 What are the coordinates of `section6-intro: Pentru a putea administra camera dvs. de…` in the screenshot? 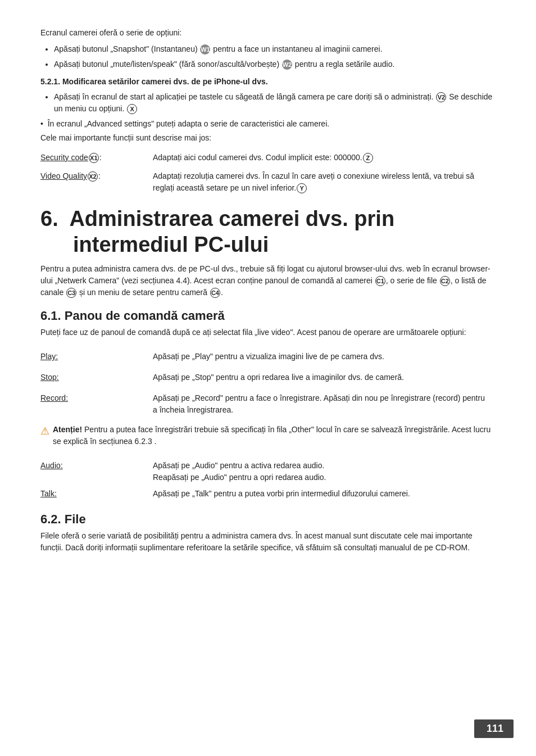 It's located at (268, 281).